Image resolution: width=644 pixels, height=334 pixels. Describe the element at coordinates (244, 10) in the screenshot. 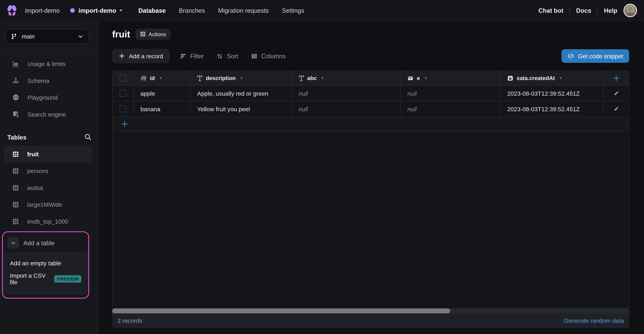

I see `tab-migration-requests: Migration requests` at that location.